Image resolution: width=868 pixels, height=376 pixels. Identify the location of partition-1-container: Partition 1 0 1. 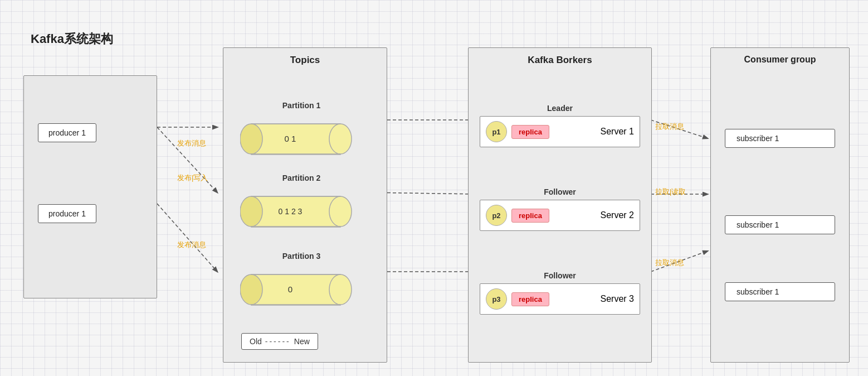
(301, 133).